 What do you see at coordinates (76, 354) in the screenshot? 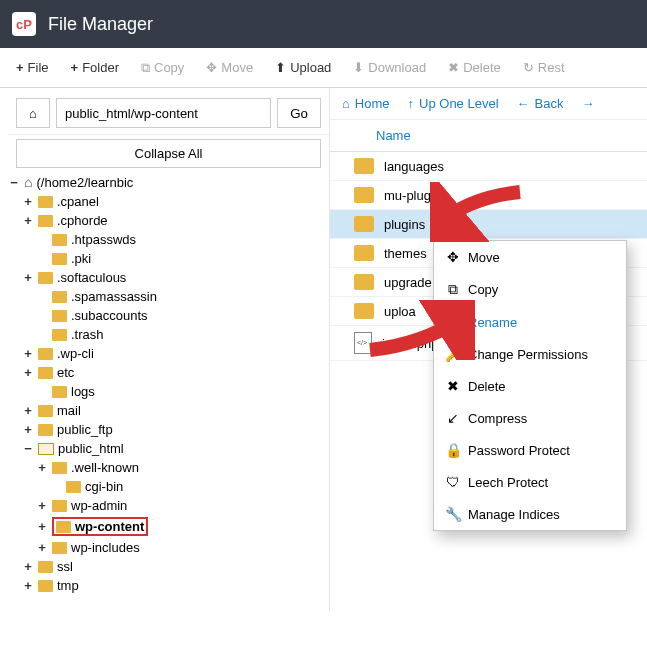
I see `tree-item-label: .wp-cli` at bounding box center [76, 354].